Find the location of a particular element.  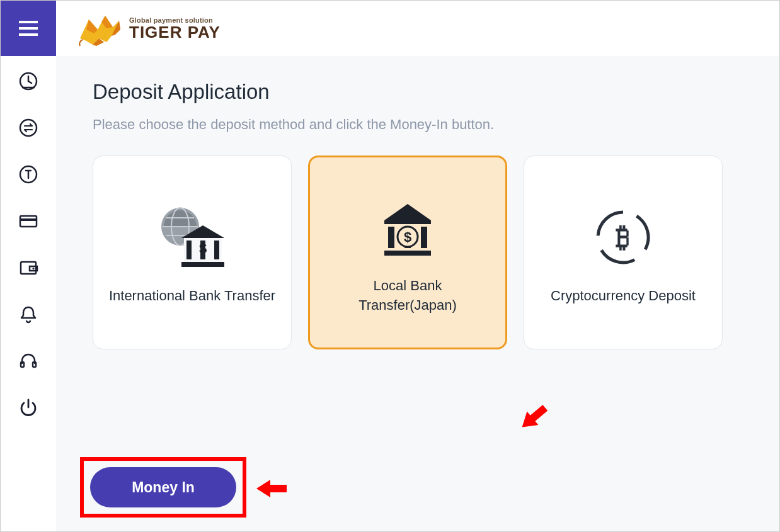

option-label: Local Bank Transfer(Japan) is located at coordinates (408, 296).